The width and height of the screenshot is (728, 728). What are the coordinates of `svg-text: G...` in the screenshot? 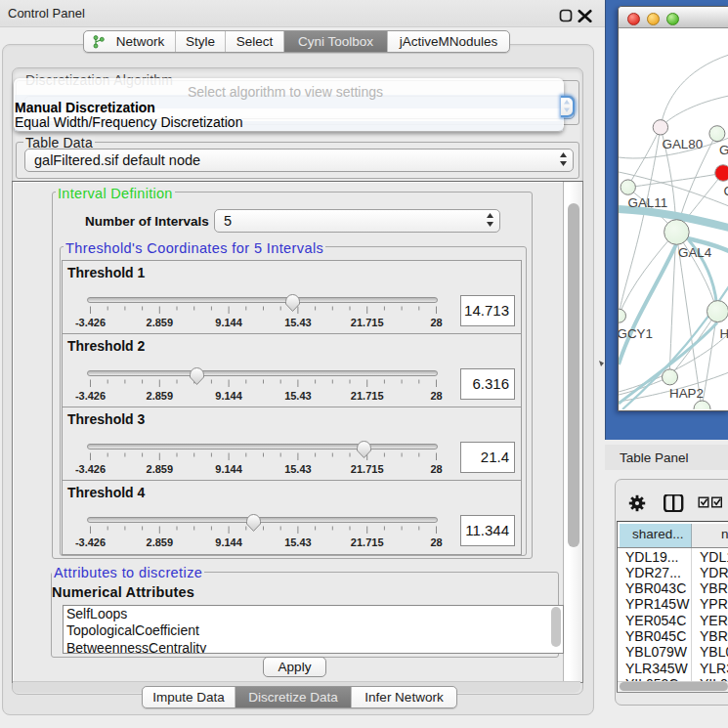 It's located at (723, 150).